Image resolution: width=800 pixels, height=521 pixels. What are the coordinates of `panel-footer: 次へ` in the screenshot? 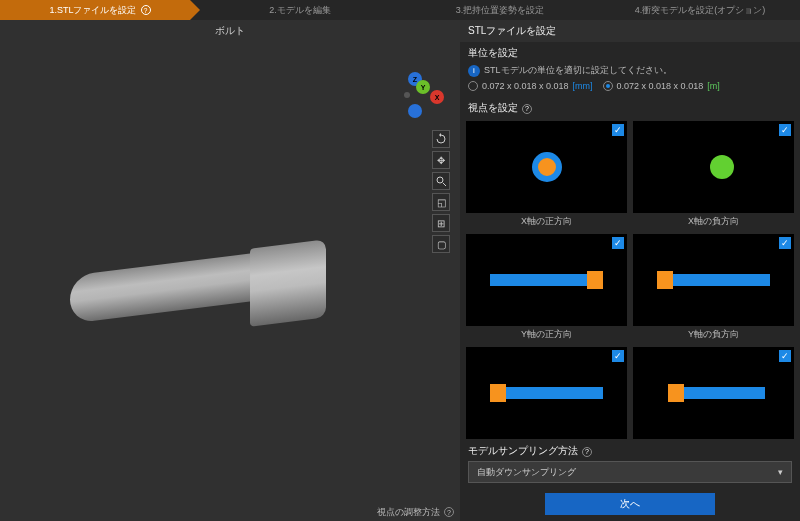 It's located at (630, 504).